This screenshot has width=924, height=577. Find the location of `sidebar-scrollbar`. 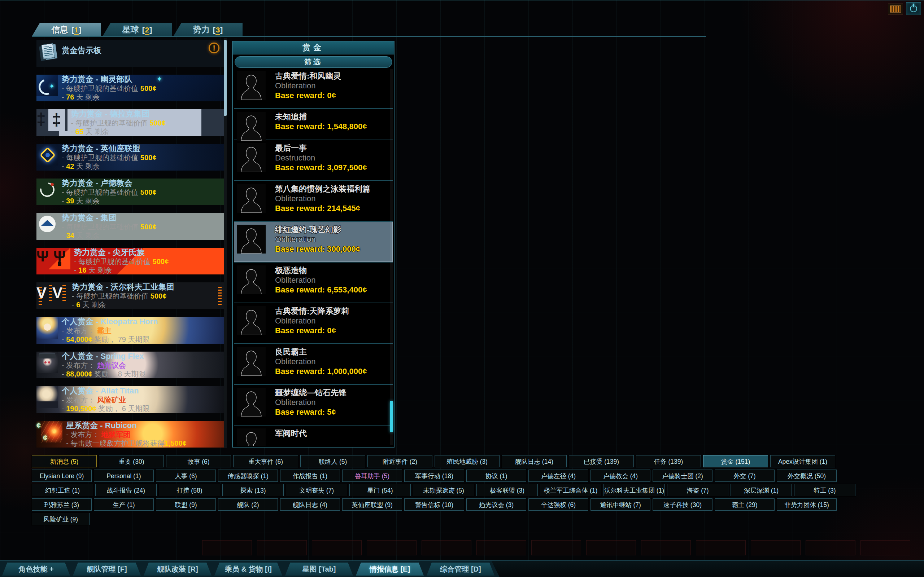

sidebar-scrollbar is located at coordinates (225, 243).